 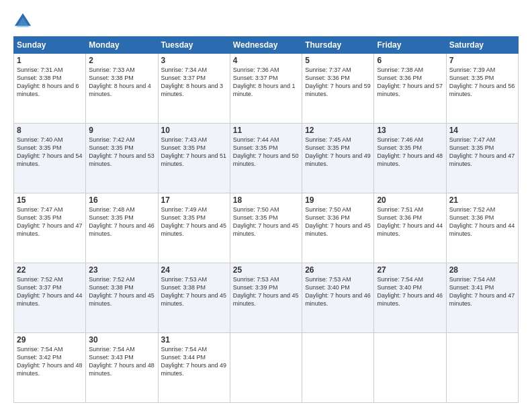 What do you see at coordinates (339, 89) in the screenshot?
I see `calendar-cell: 5Sunrise: 7:37 AMSunset: 3:36 PMDaylight…` at bounding box center [339, 89].